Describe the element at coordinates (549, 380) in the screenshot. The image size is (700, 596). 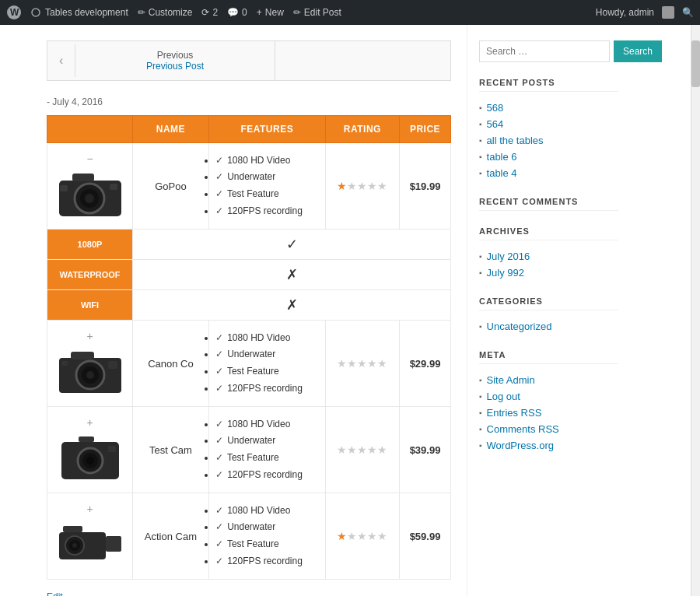
I see `list-item: Site Admin` at that location.